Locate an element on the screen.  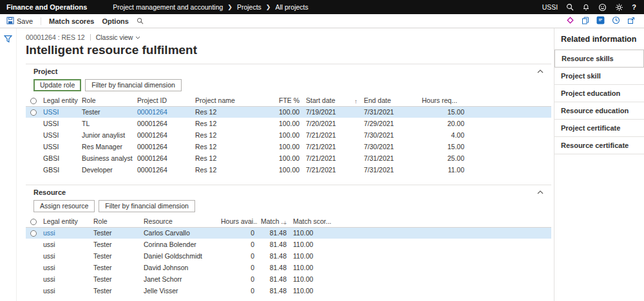
table-row: ussiTesterJanet Schorr081.48110.00 is located at coordinates (289, 279).